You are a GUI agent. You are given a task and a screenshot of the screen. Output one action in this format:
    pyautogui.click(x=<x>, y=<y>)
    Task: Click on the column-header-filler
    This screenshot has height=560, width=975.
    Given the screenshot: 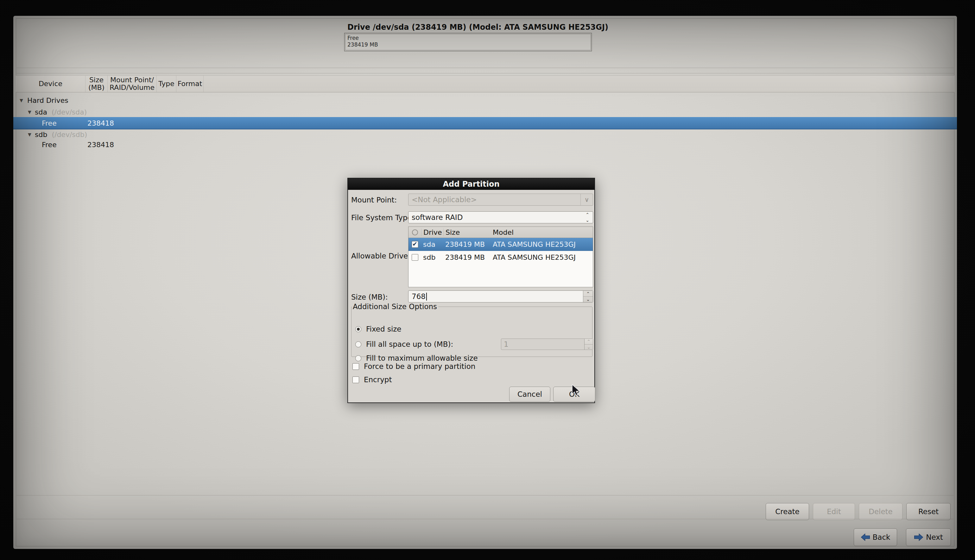 What is the action you would take?
    pyautogui.click(x=579, y=84)
    